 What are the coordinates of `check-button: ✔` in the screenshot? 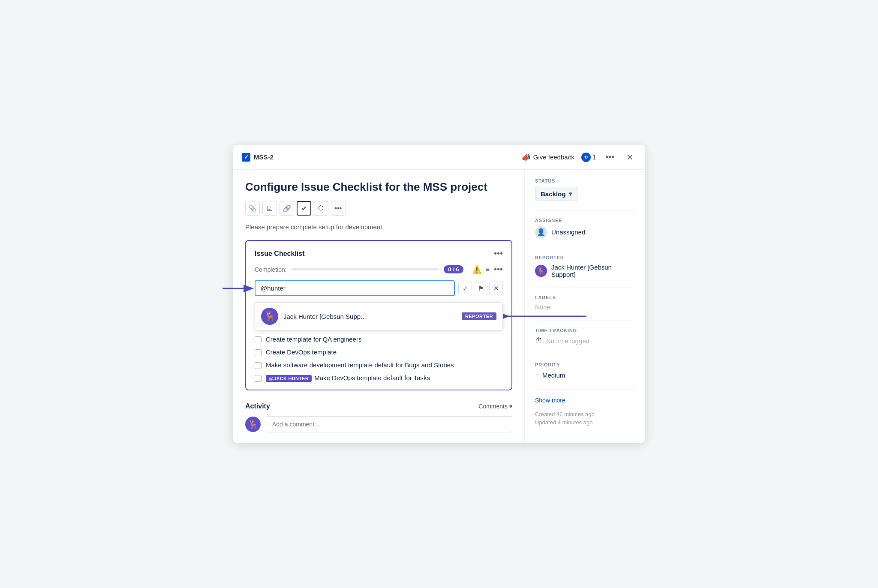 It's located at (304, 208).